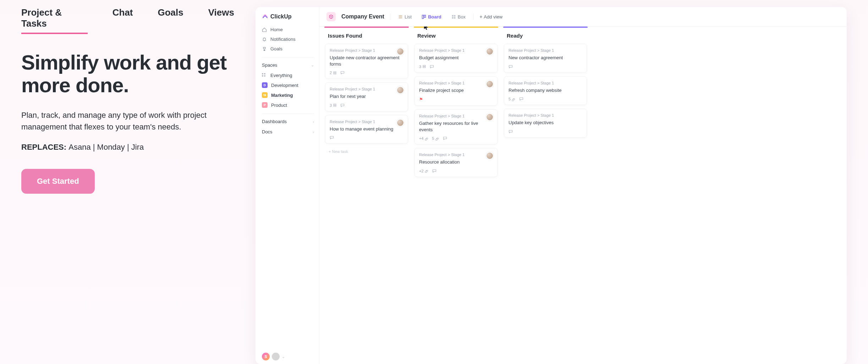 Image resolution: width=868 pixels, height=364 pixels. What do you see at coordinates (545, 99) in the screenshot?
I see `card-meta: 5` at bounding box center [545, 99].